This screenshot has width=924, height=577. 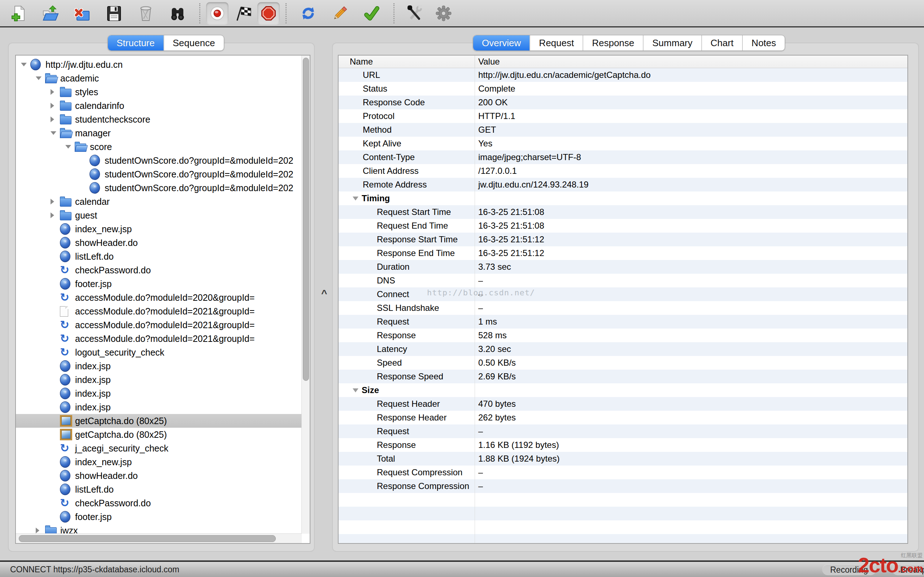 What do you see at coordinates (623, 363) in the screenshot?
I see `table-row: Speed0.50 KB/s` at bounding box center [623, 363].